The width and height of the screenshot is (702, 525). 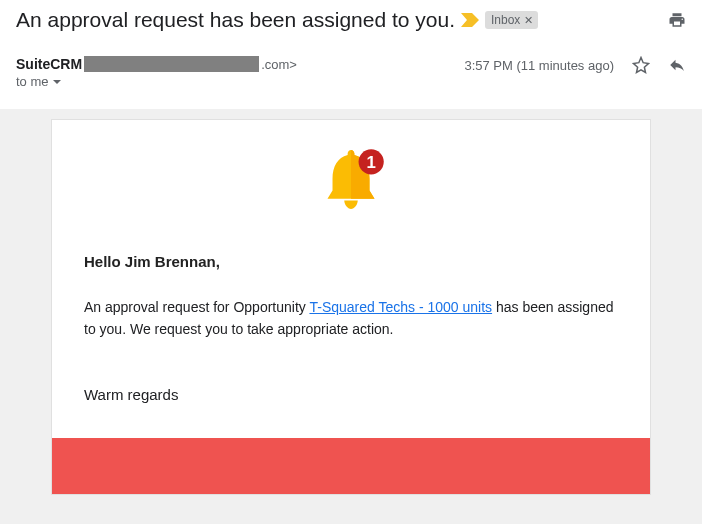 What do you see at coordinates (351, 466) in the screenshot?
I see `email-footer-bar` at bounding box center [351, 466].